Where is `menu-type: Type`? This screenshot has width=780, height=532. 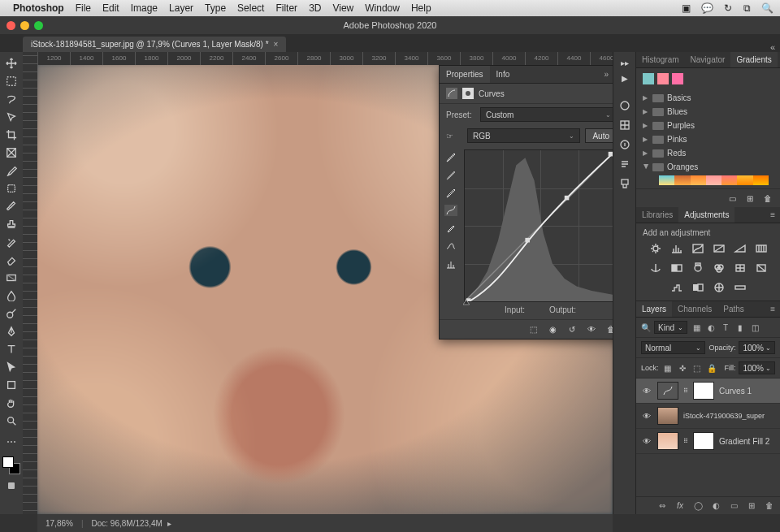
menu-type: Type is located at coordinates (215, 8).